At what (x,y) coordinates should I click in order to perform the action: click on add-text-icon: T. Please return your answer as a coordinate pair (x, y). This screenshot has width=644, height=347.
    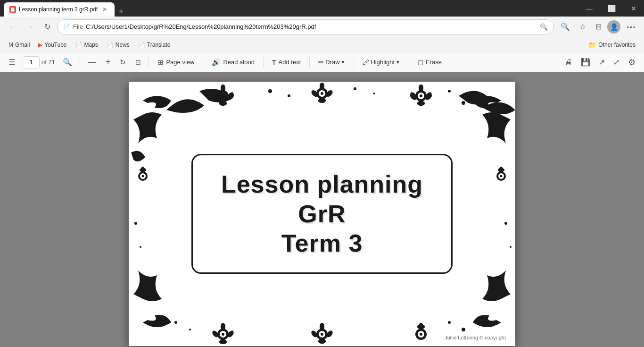
    Looking at the image, I should click on (274, 62).